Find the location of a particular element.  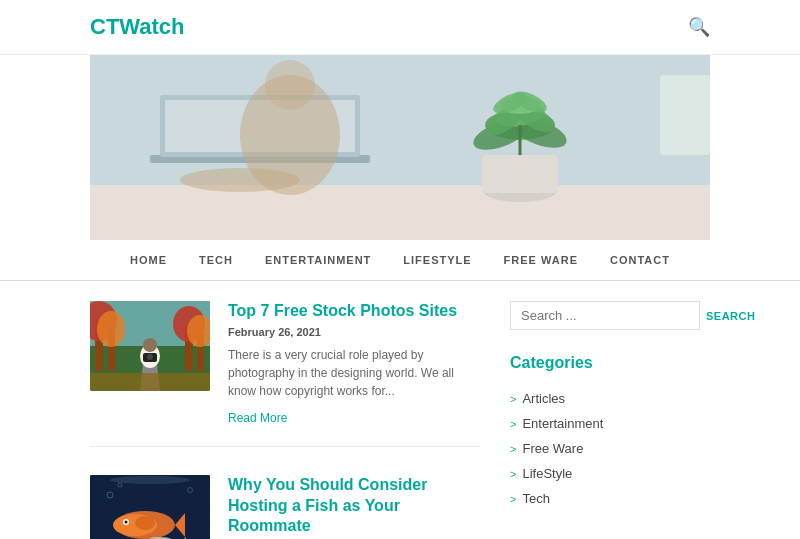

post-title-2: Why You Should Consider Hosting a Fish a… is located at coordinates (354, 506).